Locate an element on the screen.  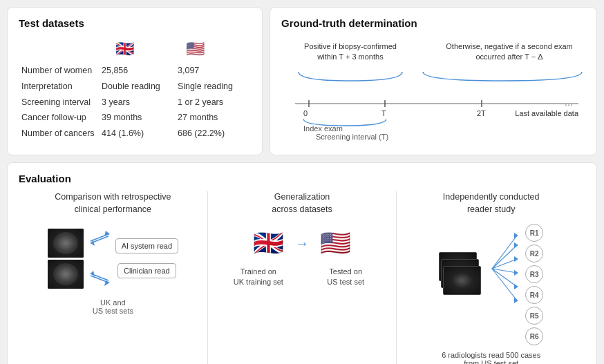
table-row: Interpretation Double reading Single rea… is located at coordinates (135, 87).